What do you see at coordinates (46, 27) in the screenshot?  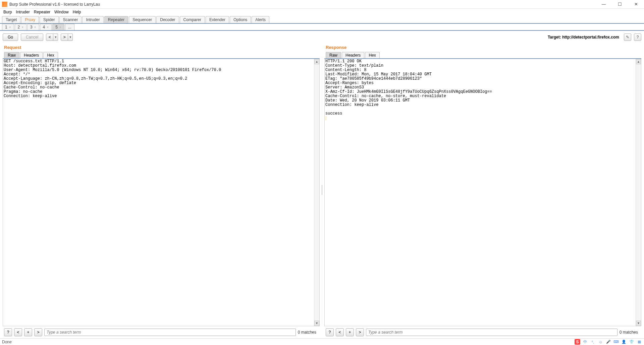 I see `repeater-tab-4: 4×` at bounding box center [46, 27].